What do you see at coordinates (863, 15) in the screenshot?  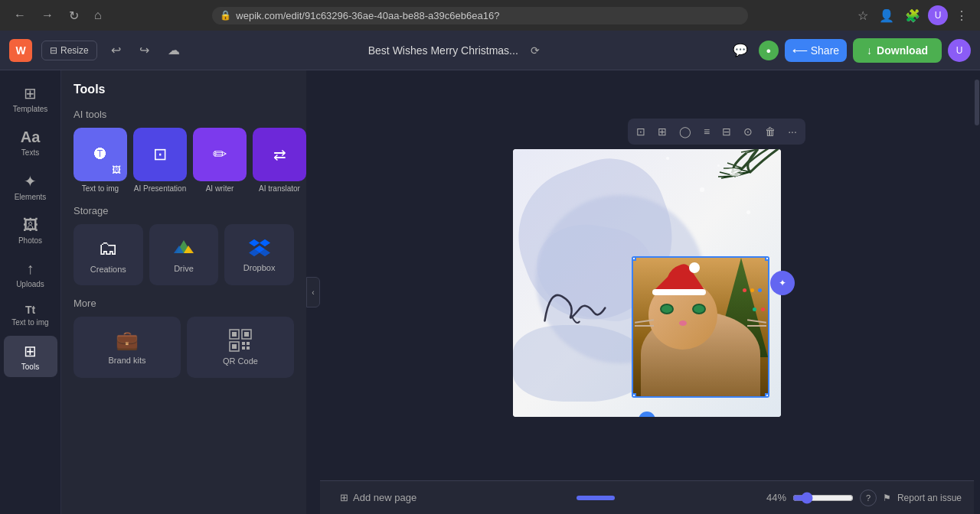 I see `bookmark-button: ☆` at bounding box center [863, 15].